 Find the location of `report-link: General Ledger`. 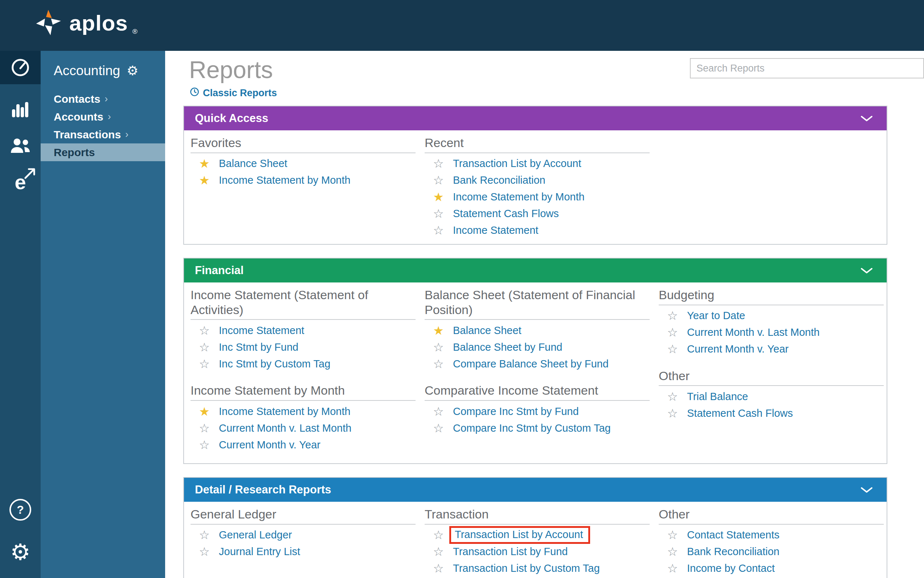

report-link: General Ledger is located at coordinates (256, 535).